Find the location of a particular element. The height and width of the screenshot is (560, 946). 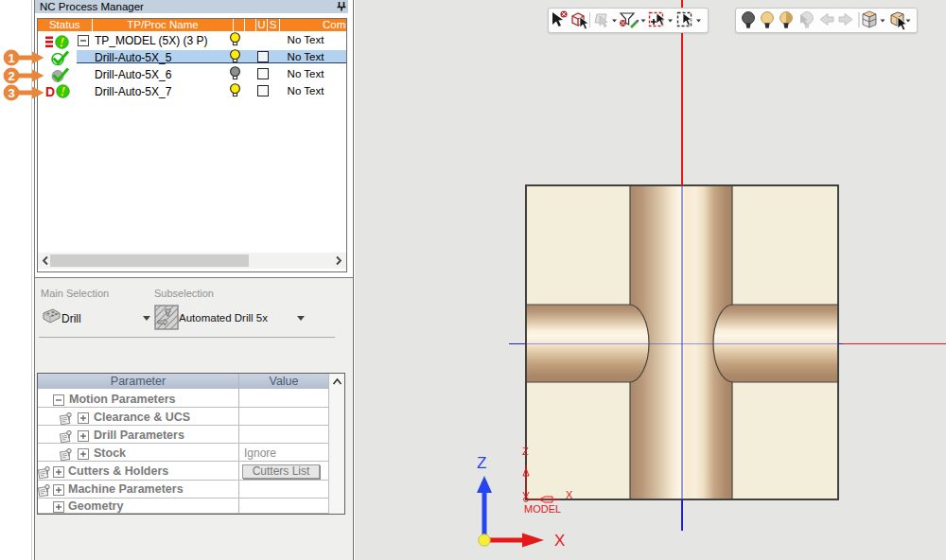

svg-text: 2 is located at coordinates (11, 76).